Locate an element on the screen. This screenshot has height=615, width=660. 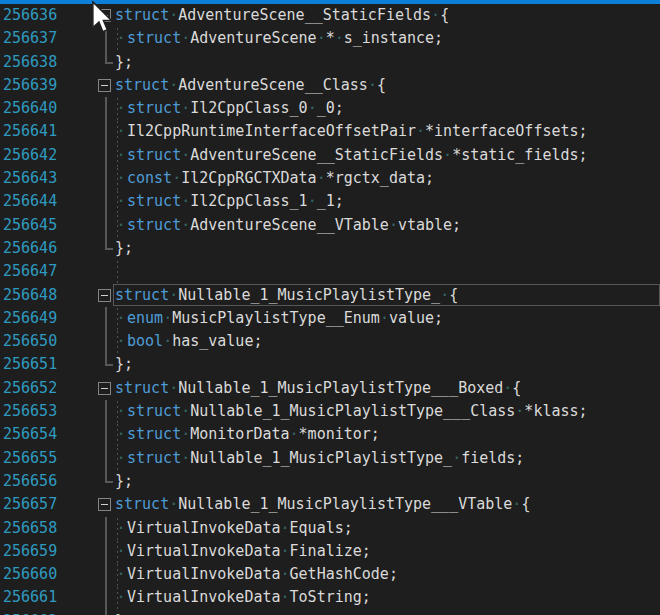
line-number: 256651 is located at coordinates (30, 364).